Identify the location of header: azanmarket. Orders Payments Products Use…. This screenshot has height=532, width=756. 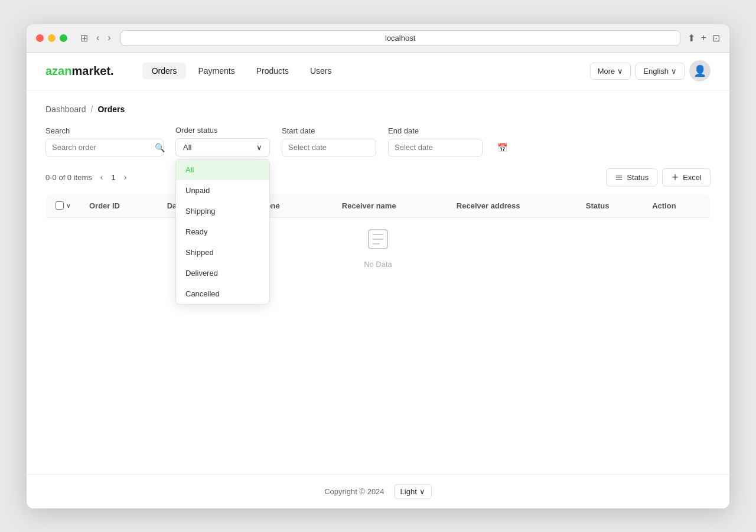
(378, 71).